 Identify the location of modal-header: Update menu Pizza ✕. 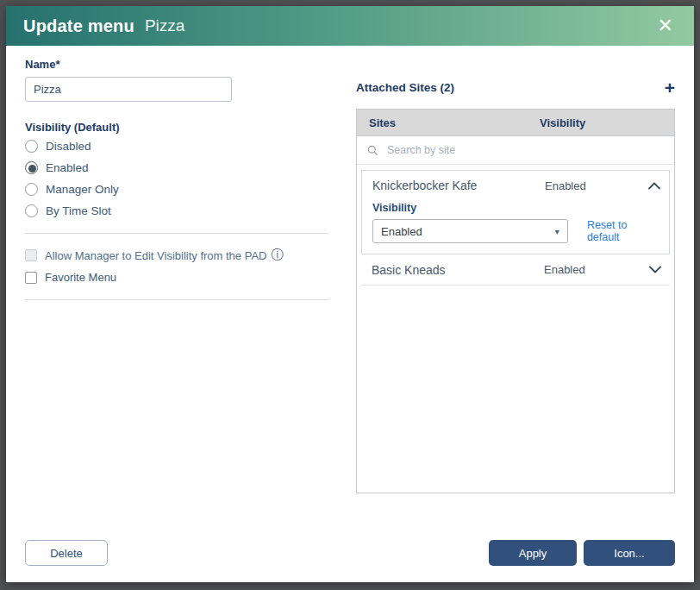
(350, 26).